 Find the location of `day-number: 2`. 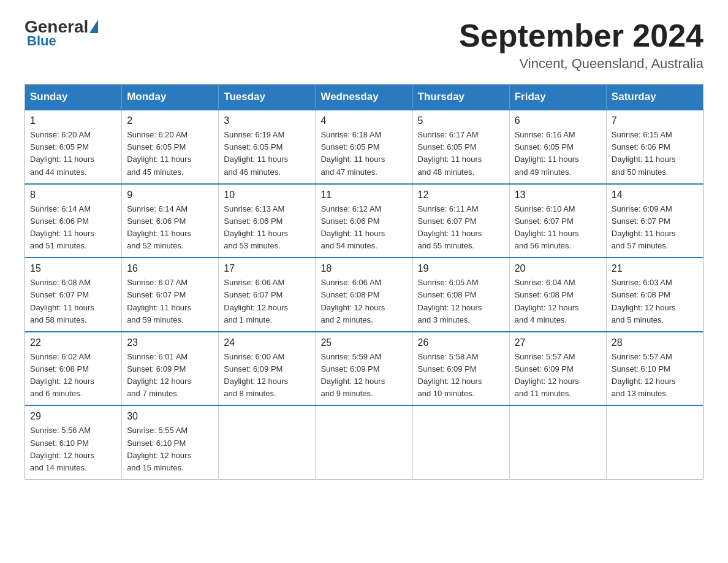

day-number: 2 is located at coordinates (170, 121).